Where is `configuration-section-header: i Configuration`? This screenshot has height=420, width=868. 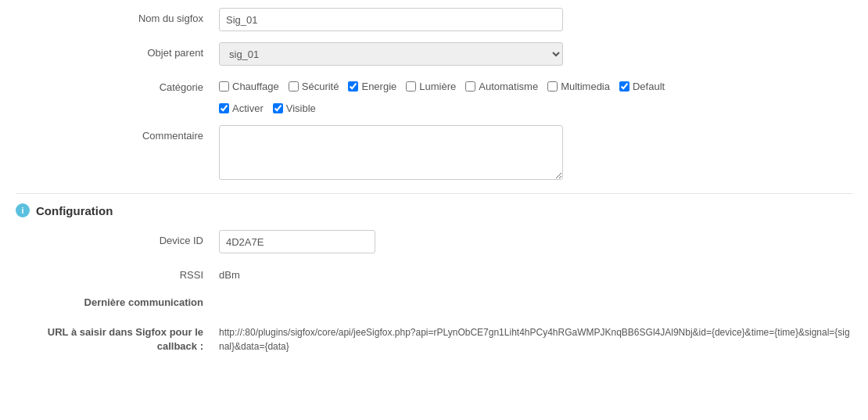 configuration-section-header: i Configuration is located at coordinates (434, 205).